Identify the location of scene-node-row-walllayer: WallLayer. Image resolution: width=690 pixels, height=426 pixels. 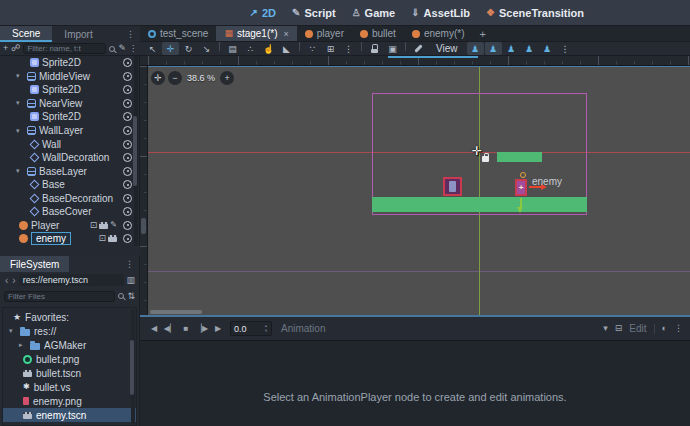
(70, 131).